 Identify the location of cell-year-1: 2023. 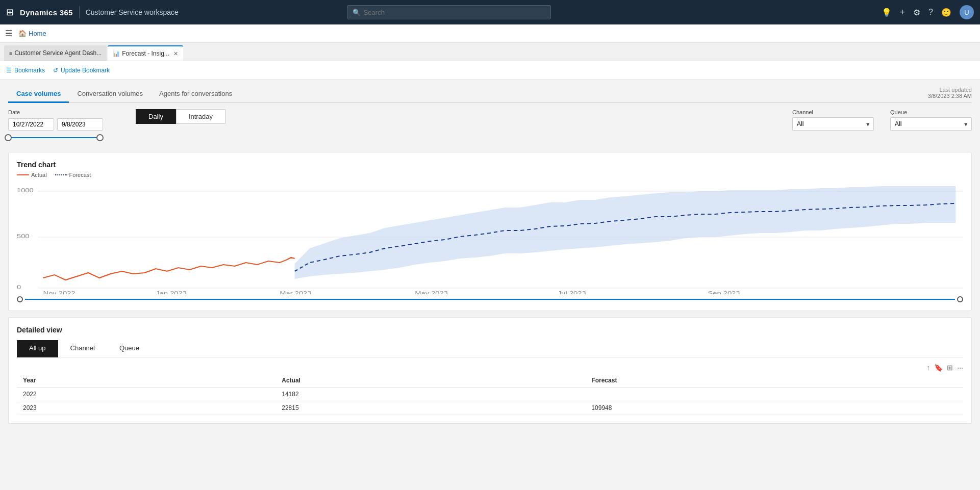
(146, 408).